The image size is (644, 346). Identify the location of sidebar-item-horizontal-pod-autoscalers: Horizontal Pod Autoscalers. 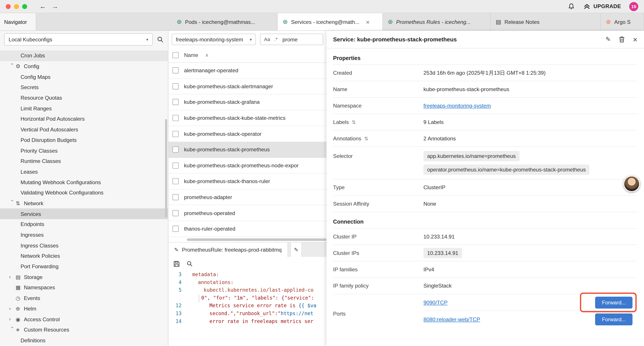
(84, 119).